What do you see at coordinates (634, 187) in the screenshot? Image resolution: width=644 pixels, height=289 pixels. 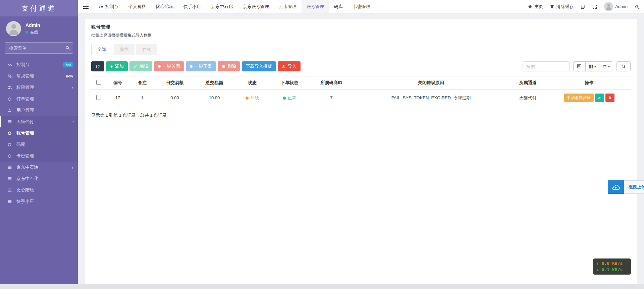 I see `drag-upload-label: 拖拽上传` at bounding box center [634, 187].